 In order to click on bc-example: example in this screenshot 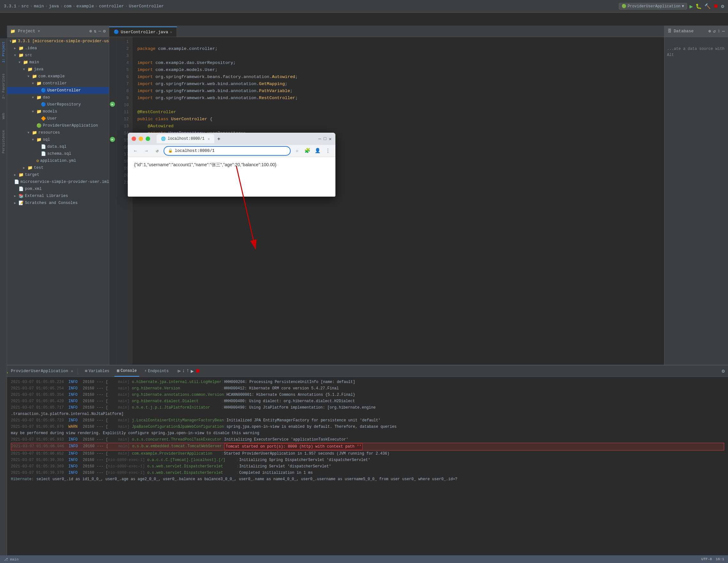, I will do `click(85, 6)`.